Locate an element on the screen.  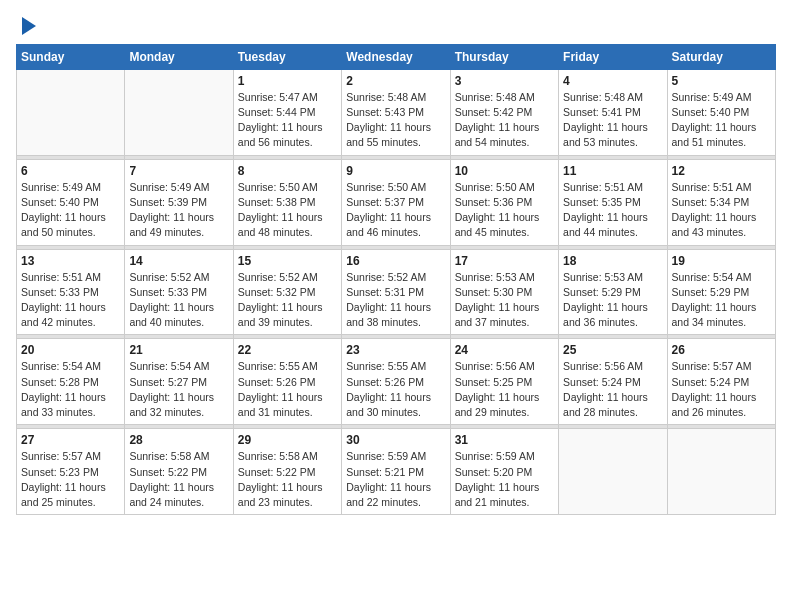
weekday-header-row: SundayMondayTuesdayWednesdayThursdayFrid… is located at coordinates (396, 56).